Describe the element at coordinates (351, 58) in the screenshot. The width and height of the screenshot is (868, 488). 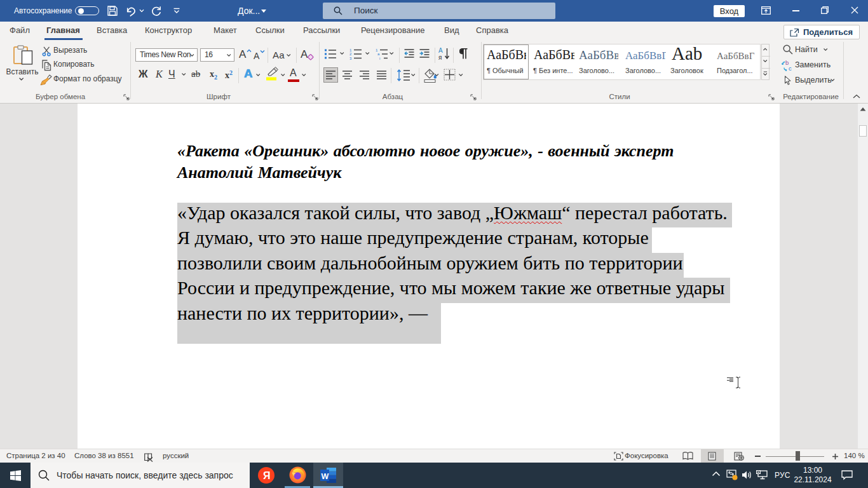
I see `svg-text: 3` at that location.